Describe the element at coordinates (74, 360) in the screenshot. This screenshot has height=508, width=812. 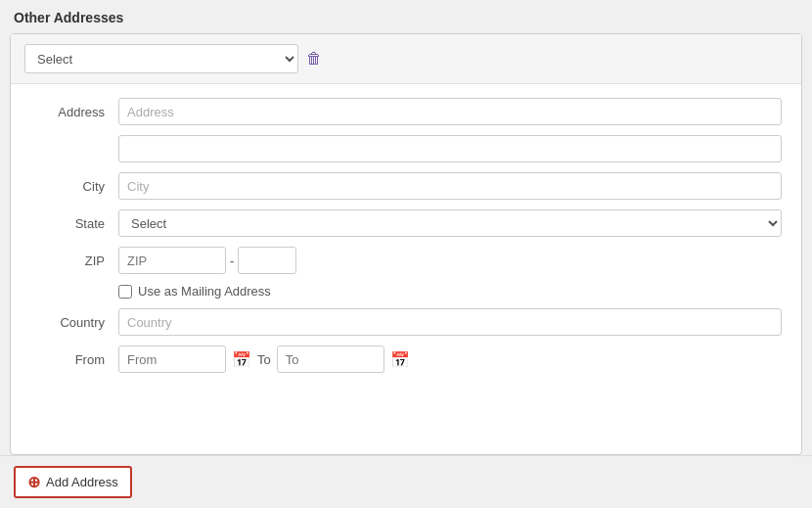
I see `from-label: From` at that location.